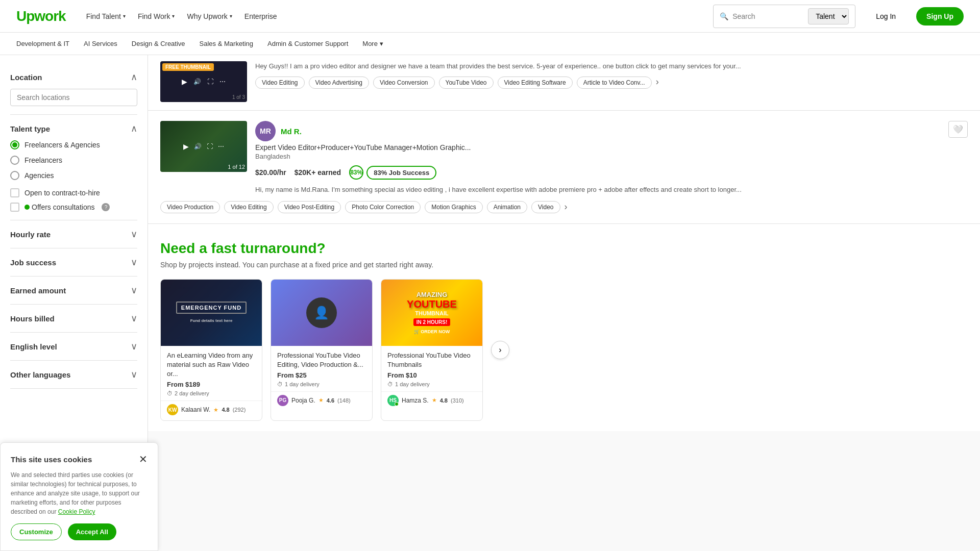 Image resolution: width=980 pixels, height=551 pixels. What do you see at coordinates (156, 16) in the screenshot?
I see `find-work-nav: Find Work ▾` at bounding box center [156, 16].